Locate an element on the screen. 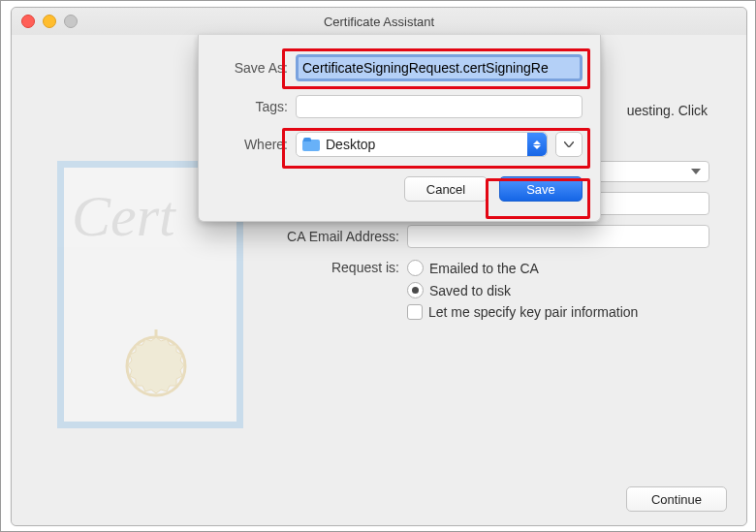 This screenshot has width=756, height=532. expand-save-panel-button is located at coordinates (569, 144).